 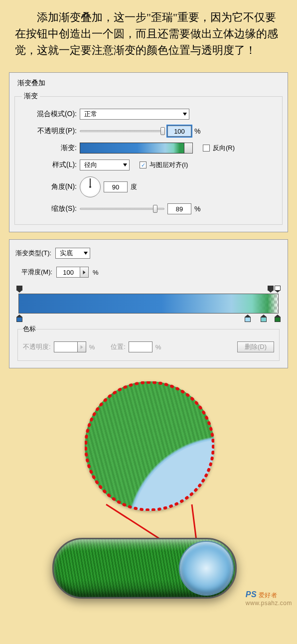 I want to click on scale-input: 89, so click(x=179, y=209).